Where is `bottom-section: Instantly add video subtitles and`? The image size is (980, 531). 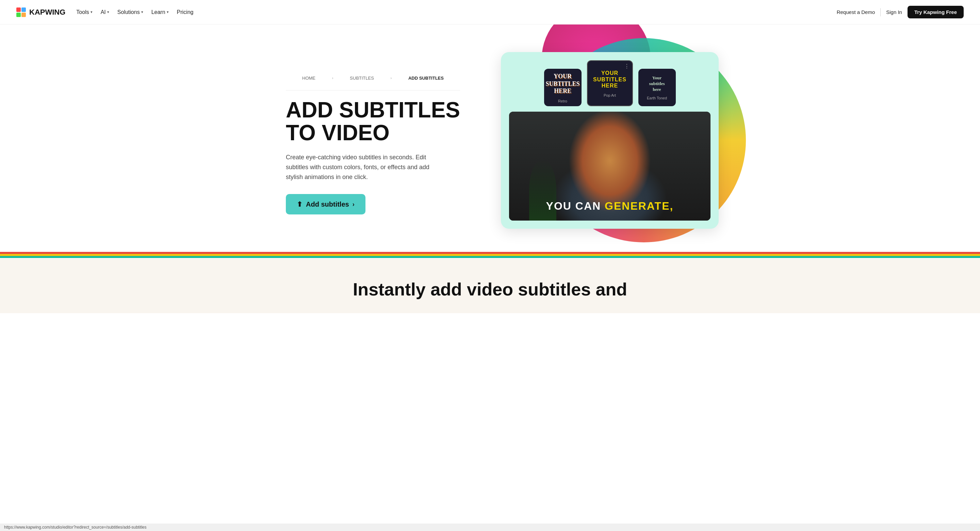 bottom-section: Instantly add video subtitles and is located at coordinates (490, 286).